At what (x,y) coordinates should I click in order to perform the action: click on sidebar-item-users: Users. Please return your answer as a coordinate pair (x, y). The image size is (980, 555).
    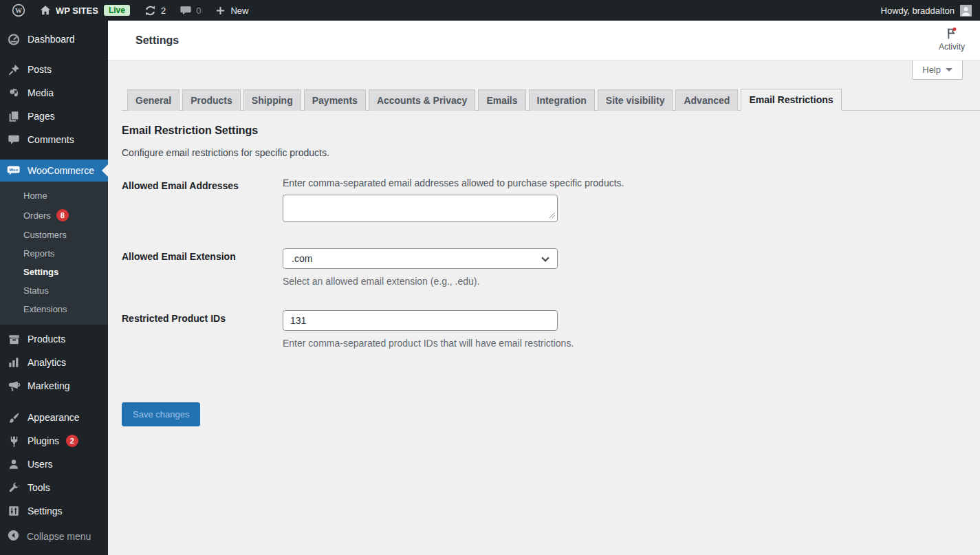
    Looking at the image, I should click on (54, 464).